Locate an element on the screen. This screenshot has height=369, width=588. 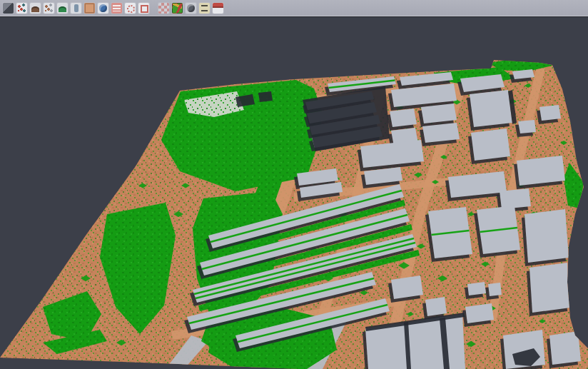
globe-icon-glyph is located at coordinates (103, 9).